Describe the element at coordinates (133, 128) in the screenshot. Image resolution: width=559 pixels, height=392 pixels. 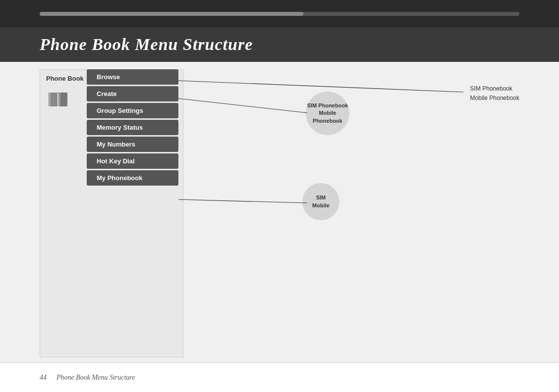
I see `menu-item-memory-status: Memory Status` at that location.